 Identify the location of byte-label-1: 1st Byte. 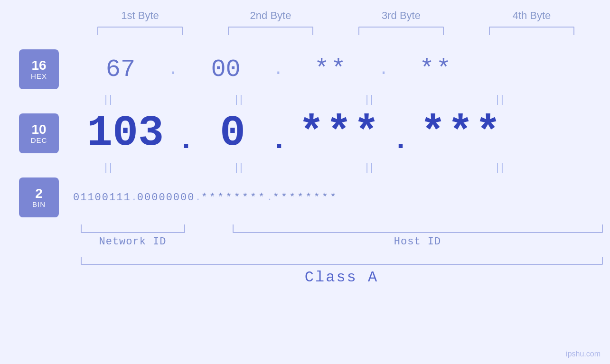
(140, 16).